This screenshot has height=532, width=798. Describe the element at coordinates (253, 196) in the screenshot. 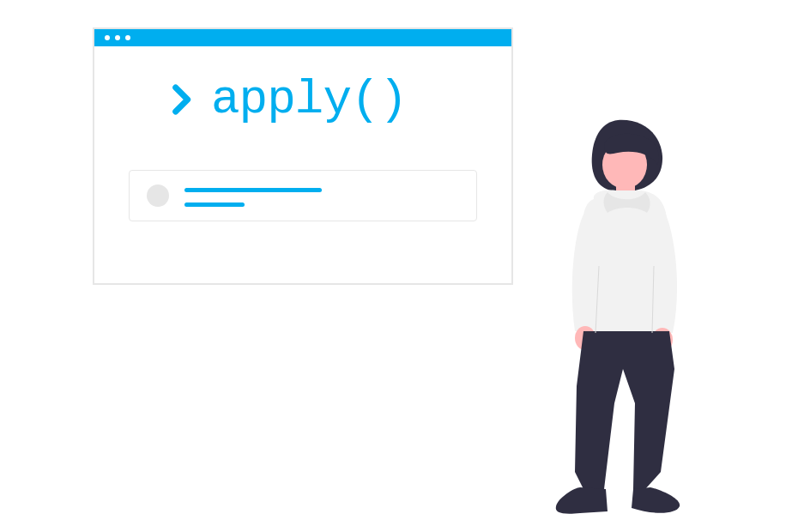

I see `text-placeholder-lines` at that location.